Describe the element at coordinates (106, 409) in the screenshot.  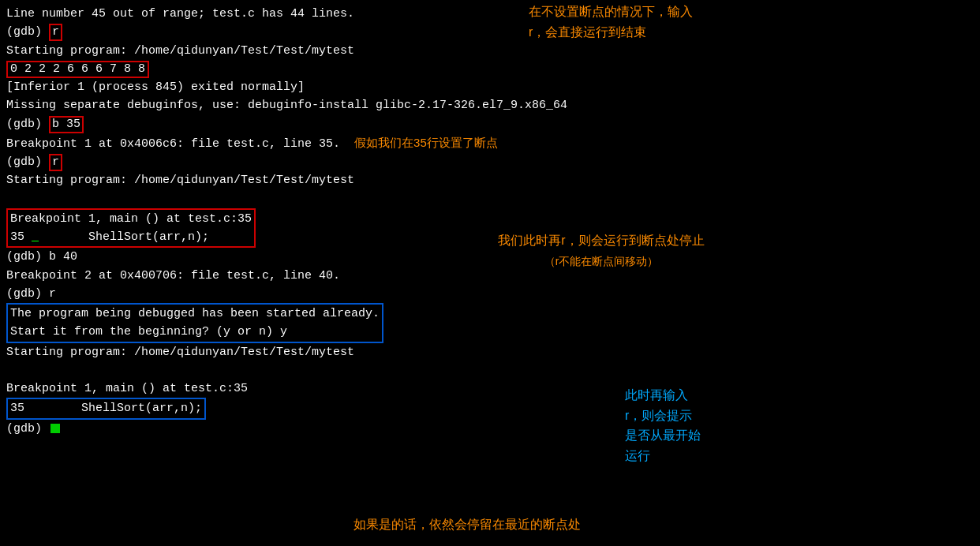
I see `shellsort-box2: 35 ShellSort(arr,n);` at that location.